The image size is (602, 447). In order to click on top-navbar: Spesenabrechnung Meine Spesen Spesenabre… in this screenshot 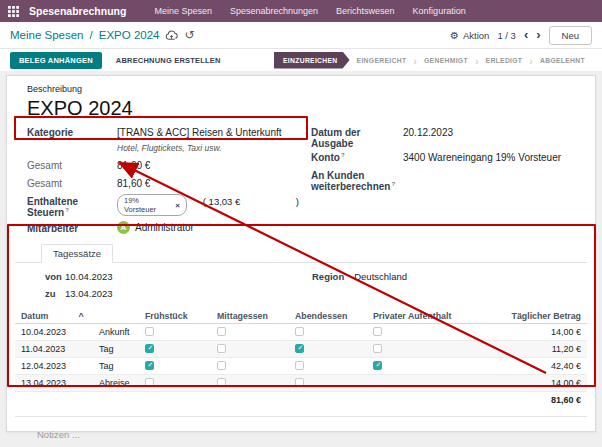, I will do `click(301, 11)`.